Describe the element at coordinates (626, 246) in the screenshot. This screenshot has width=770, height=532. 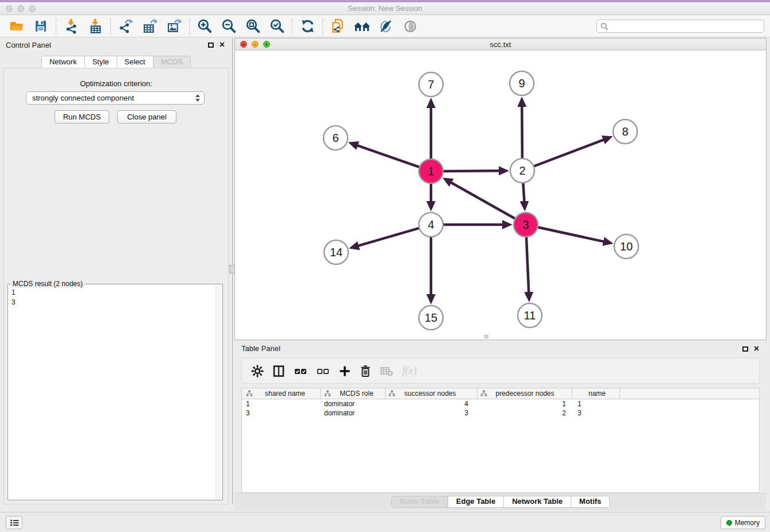
I see `graph-node-label: 10` at that location.